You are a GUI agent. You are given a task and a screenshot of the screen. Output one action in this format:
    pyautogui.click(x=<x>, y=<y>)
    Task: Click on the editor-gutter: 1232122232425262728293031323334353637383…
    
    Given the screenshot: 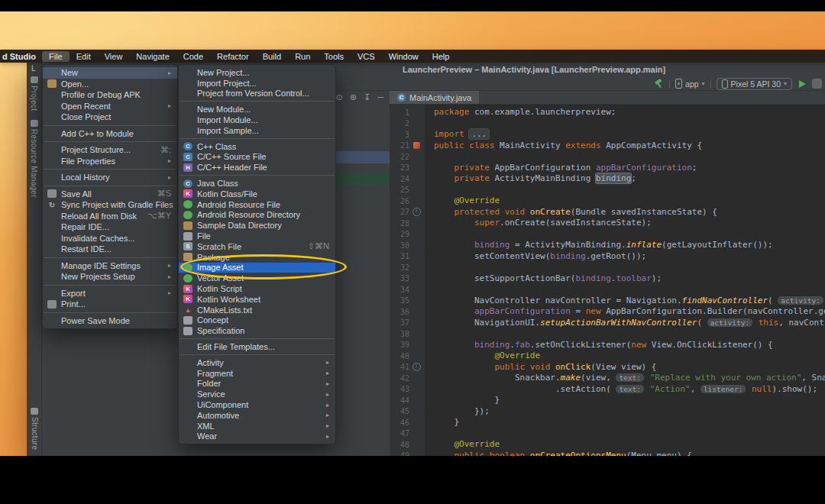 What is the action you would take?
    pyautogui.click(x=407, y=280)
    